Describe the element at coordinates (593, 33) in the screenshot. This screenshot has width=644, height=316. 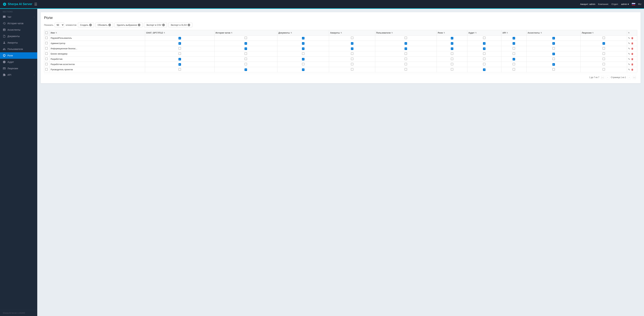
I see `licenses-sort-icon: ⇅` at that location.